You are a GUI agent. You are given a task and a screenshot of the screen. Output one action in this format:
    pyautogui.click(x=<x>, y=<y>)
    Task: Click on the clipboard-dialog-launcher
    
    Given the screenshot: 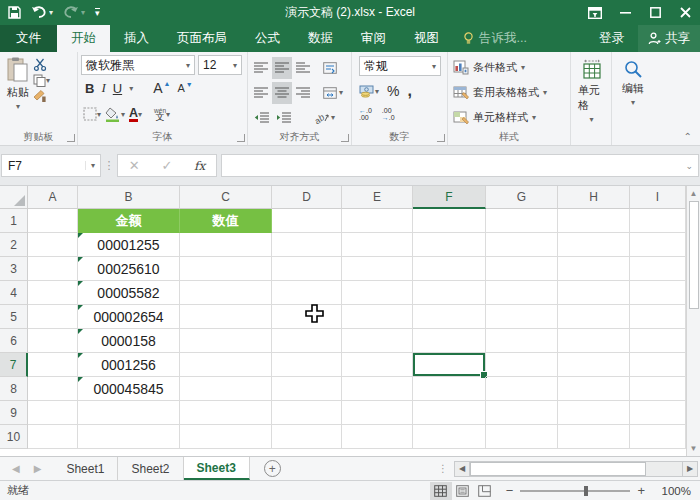 What is the action you would take?
    pyautogui.click(x=71, y=138)
    